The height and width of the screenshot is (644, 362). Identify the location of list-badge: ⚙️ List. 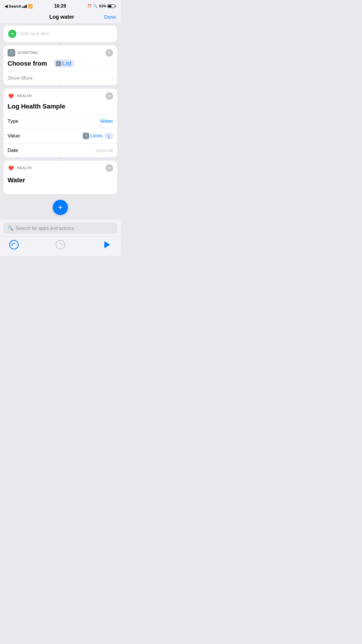
(64, 64).